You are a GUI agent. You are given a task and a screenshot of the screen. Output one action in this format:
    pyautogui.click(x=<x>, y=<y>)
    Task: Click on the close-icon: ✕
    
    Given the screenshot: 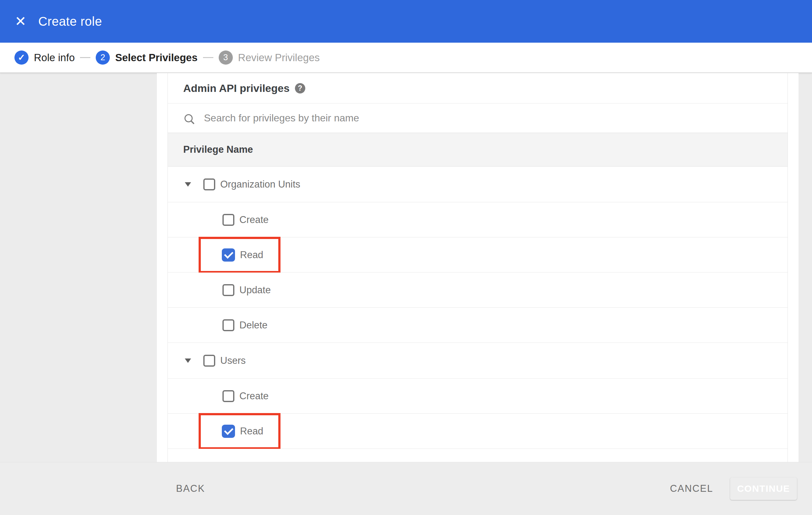 What is the action you would take?
    pyautogui.click(x=21, y=22)
    